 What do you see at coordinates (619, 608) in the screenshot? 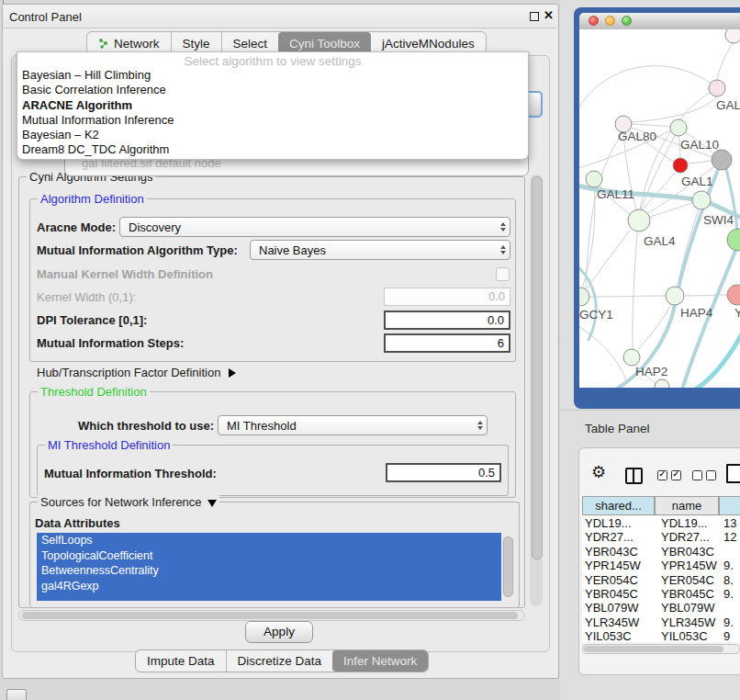
I see `table-cell: YBL079W` at bounding box center [619, 608].